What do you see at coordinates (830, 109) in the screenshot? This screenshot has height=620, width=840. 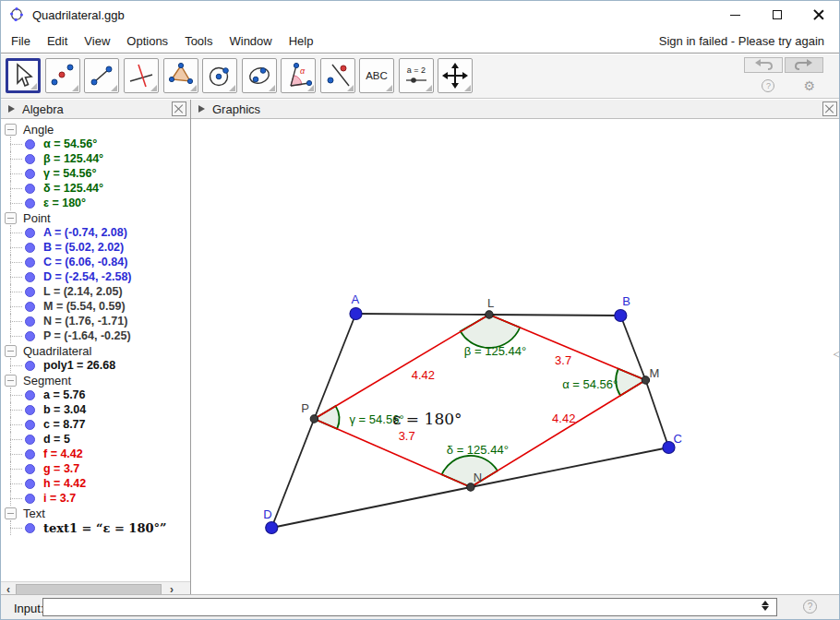 I see `graphics-close-button` at bounding box center [830, 109].